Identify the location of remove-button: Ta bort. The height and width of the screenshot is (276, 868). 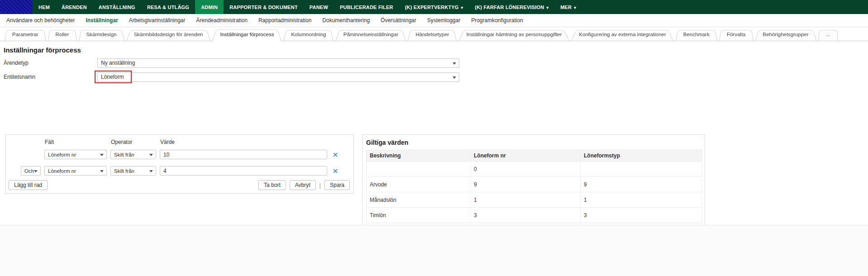
(272, 185).